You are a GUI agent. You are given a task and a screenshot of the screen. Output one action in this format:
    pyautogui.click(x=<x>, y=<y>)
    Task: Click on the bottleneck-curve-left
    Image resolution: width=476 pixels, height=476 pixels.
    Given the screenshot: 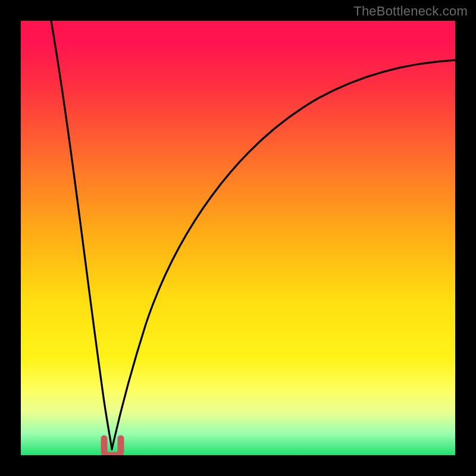 What is the action you would take?
    pyautogui.click(x=82, y=235)
    